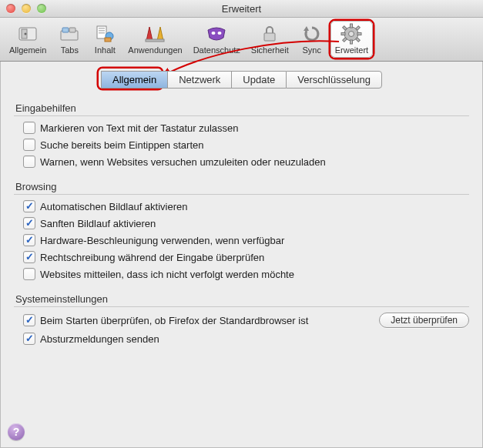 The width and height of the screenshot is (483, 448). What do you see at coordinates (105, 34) in the screenshot?
I see `content-icon` at bounding box center [105, 34].